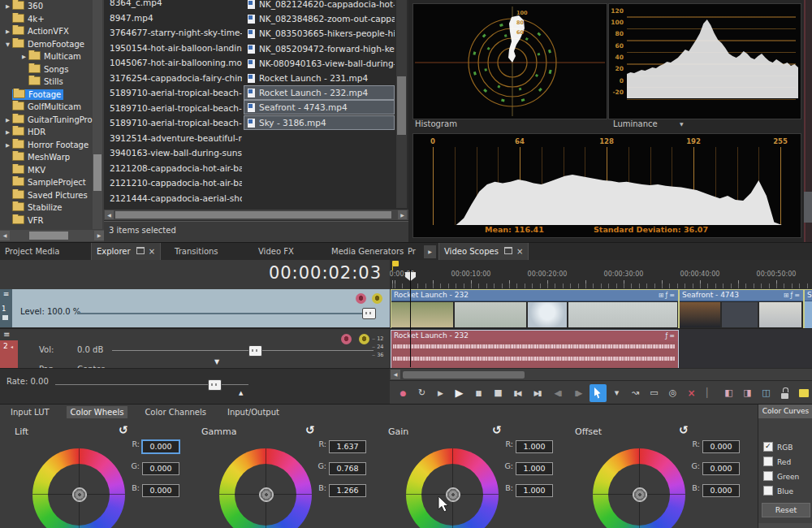 This screenshot has width=812, height=528. What do you see at coordinates (534, 469) in the screenshot?
I see `g-value-field: 1.000` at bounding box center [534, 469].